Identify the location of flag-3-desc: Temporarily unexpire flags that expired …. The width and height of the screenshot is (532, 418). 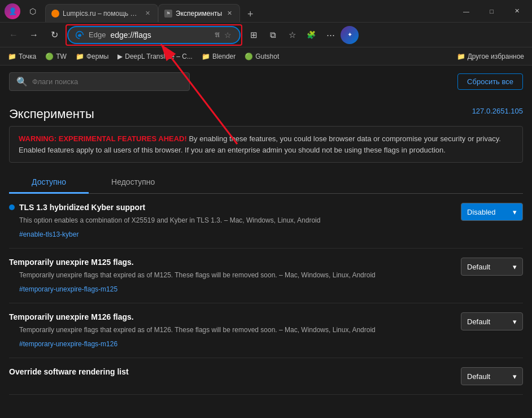
(230, 330).